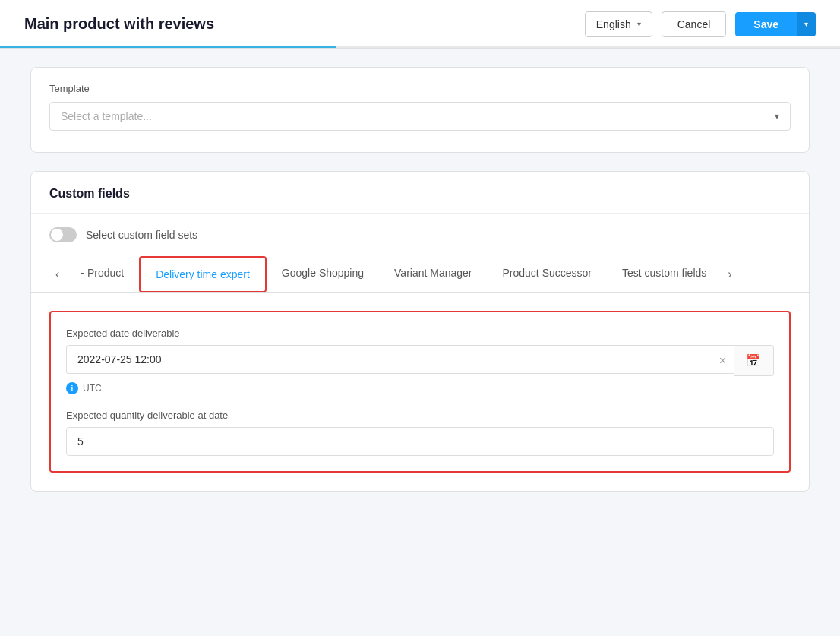 The image size is (840, 636). What do you see at coordinates (420, 333) in the screenshot?
I see `date-field-label: Expected date deliverable` at bounding box center [420, 333].